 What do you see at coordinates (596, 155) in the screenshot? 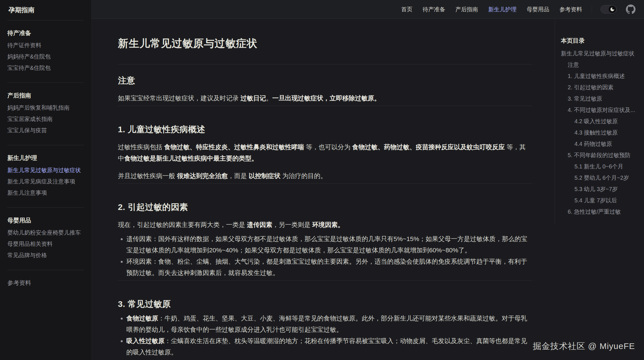
I see `toc-item-10: 5. 不同年龄段的过敏预防` at bounding box center [596, 155].